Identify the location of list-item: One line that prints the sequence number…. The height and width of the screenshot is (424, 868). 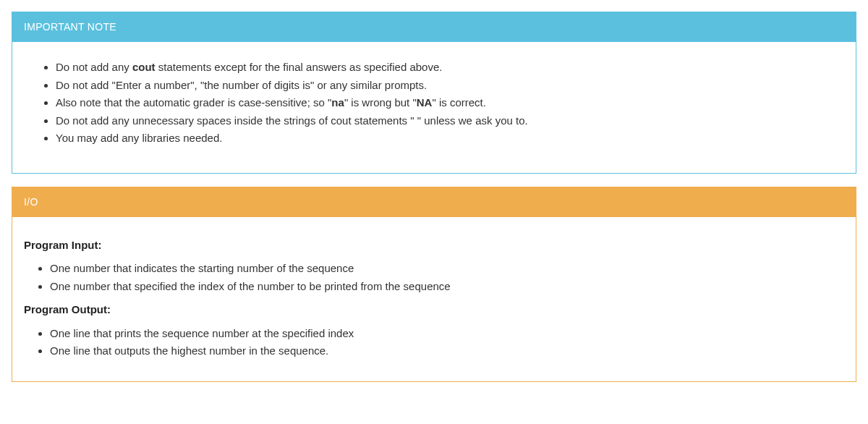
(447, 334).